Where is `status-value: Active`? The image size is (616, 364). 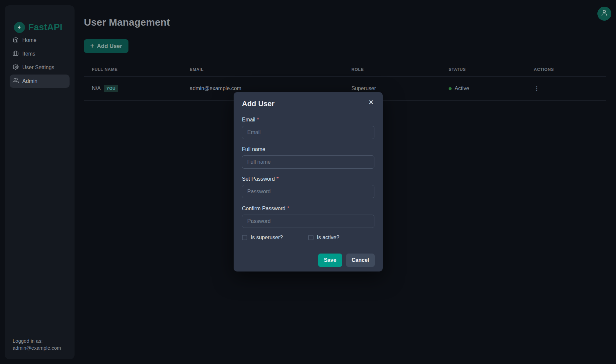 status-value: Active is located at coordinates (462, 89).